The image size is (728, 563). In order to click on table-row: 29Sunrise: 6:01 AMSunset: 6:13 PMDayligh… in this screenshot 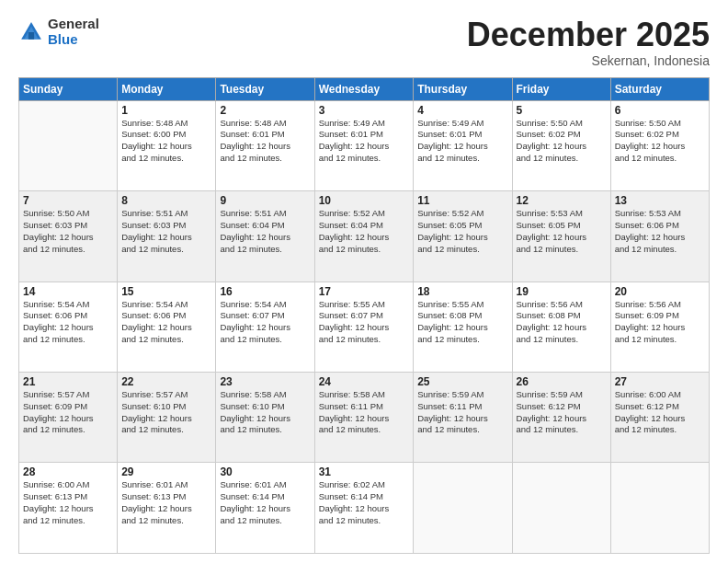, I will do `click(167, 508)`.